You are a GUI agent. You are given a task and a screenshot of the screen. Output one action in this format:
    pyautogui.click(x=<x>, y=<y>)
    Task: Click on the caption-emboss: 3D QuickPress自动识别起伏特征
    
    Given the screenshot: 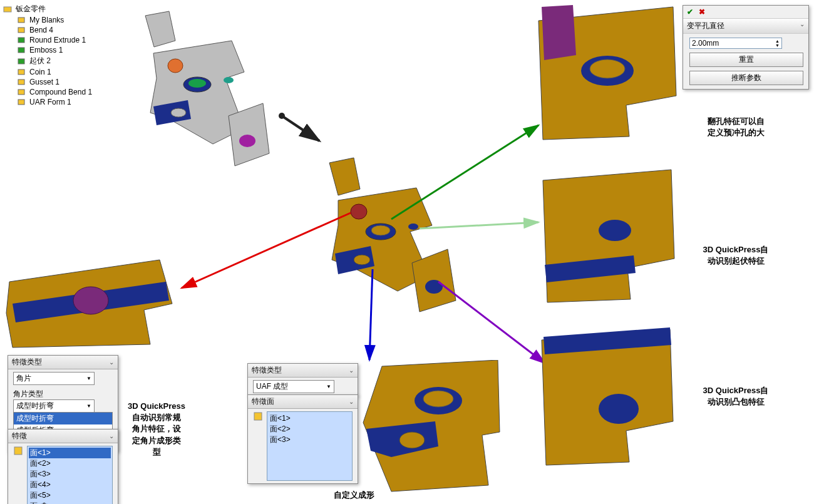 What is the action you would take?
    pyautogui.click(x=736, y=255)
    